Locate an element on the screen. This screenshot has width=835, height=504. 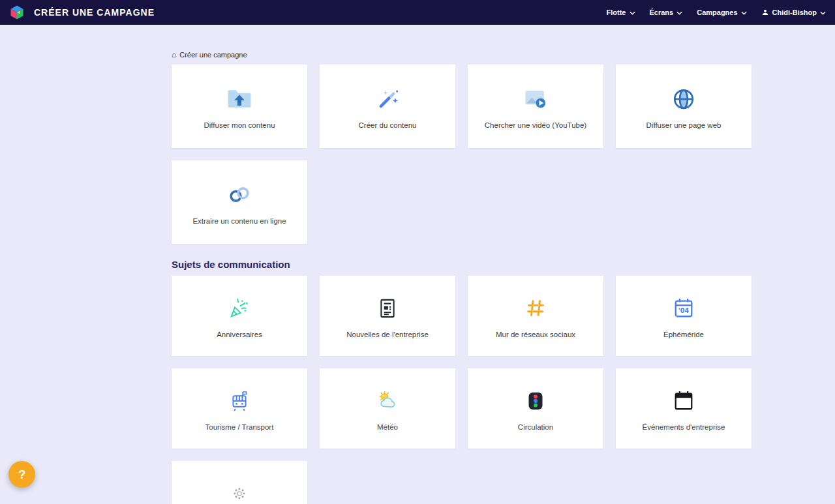
breadcrumb-label: Créer une campagne is located at coordinates (213, 55).